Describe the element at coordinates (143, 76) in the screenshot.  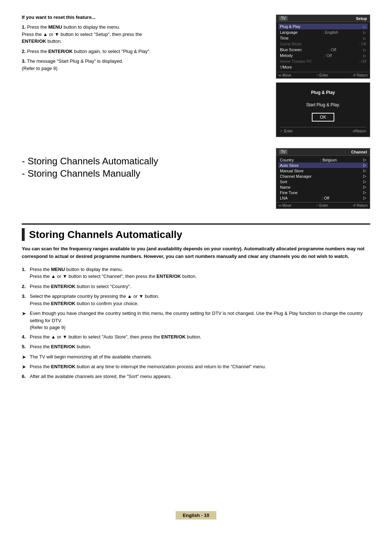
I see `top-left: If you want to reset this feature... 1. …` at that location.